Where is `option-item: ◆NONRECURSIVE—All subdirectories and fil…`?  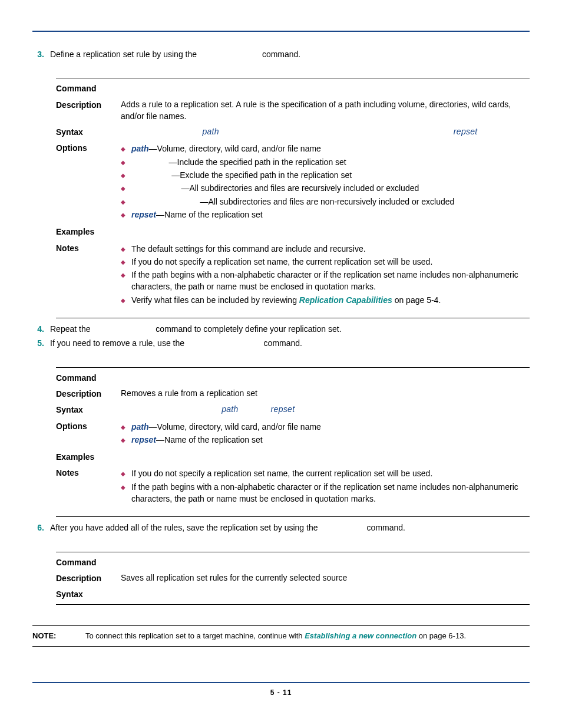
option-item: ◆NONRECURSIVE—All subdirectories and fil… is located at coordinates (325, 202).